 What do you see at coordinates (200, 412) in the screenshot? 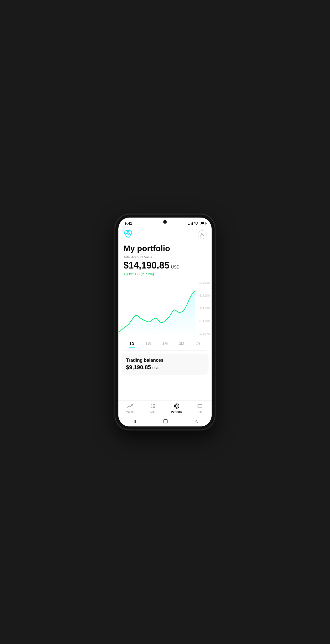
I see `nav-pay-label: Pay` at bounding box center [200, 412].